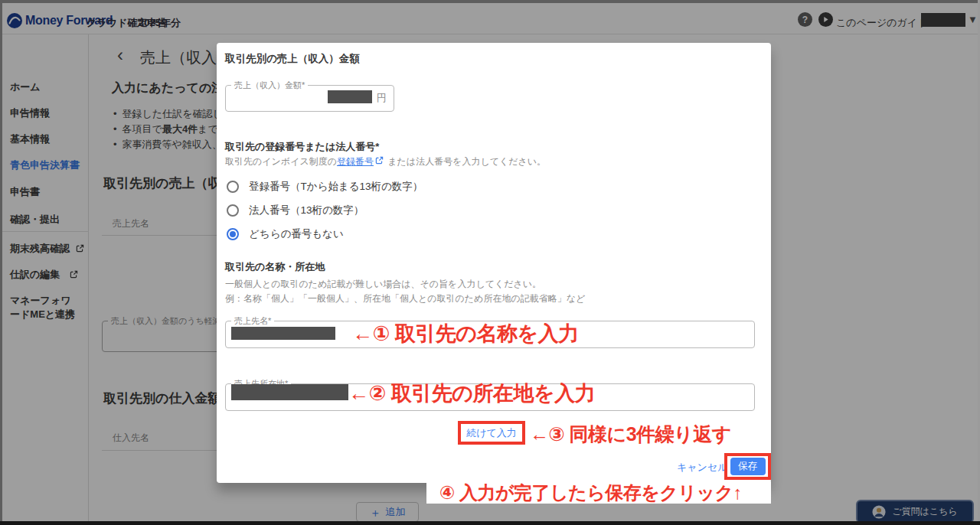  What do you see at coordinates (335, 187) in the screenshot?
I see `radio-label: 登録番号（Tから始まる13桁の数字）` at bounding box center [335, 187].